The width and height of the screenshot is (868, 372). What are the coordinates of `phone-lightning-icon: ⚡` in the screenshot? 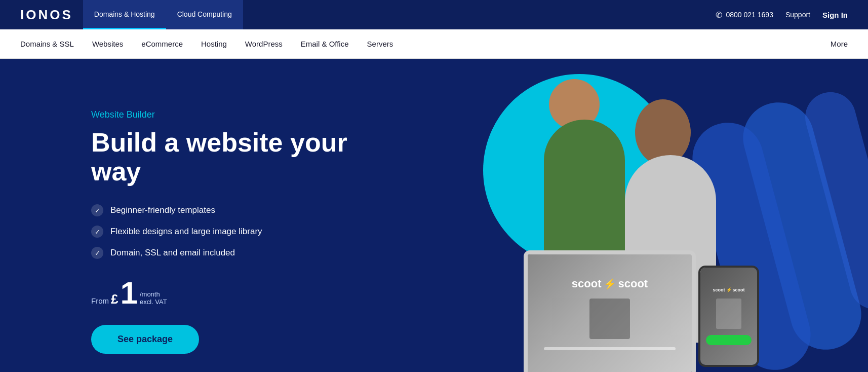 It's located at (729, 290).